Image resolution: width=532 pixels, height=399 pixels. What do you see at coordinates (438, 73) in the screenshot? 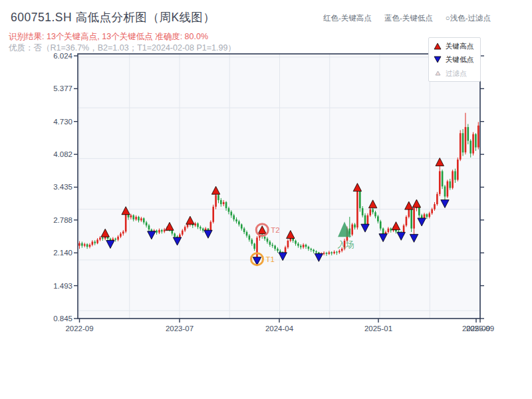
I see `filtered-triangle-icon` at bounding box center [438, 73].